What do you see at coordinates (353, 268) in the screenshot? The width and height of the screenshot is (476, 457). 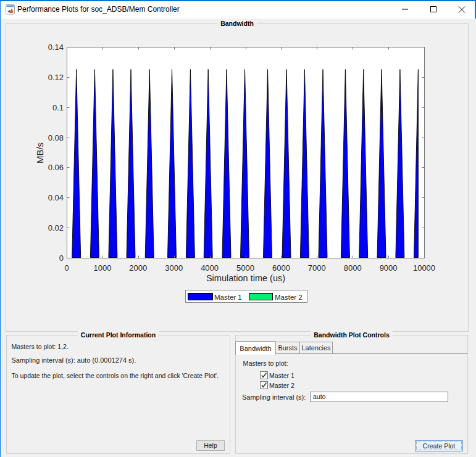 I see `svg-text: 8000` at bounding box center [353, 268].